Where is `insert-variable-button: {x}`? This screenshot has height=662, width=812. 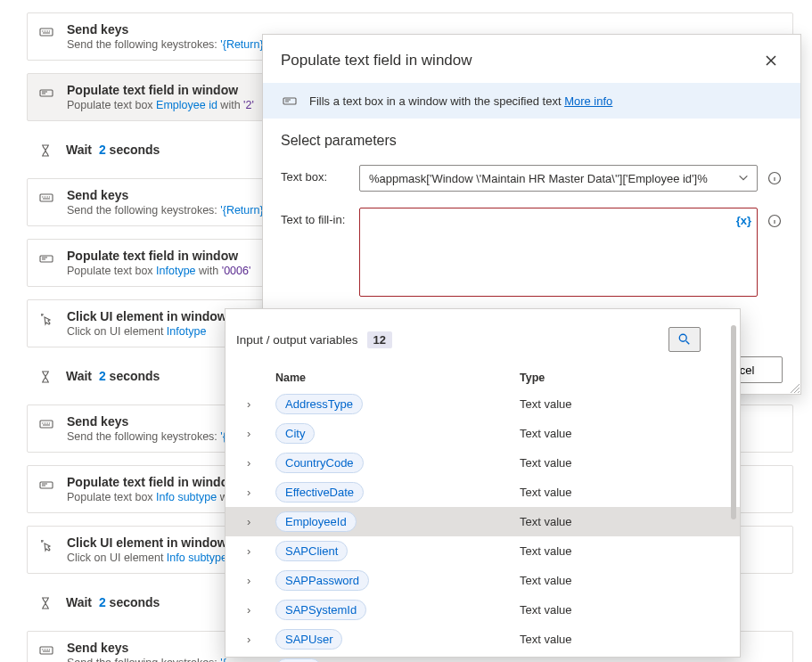
insert-variable-button: {x} is located at coordinates (743, 221).